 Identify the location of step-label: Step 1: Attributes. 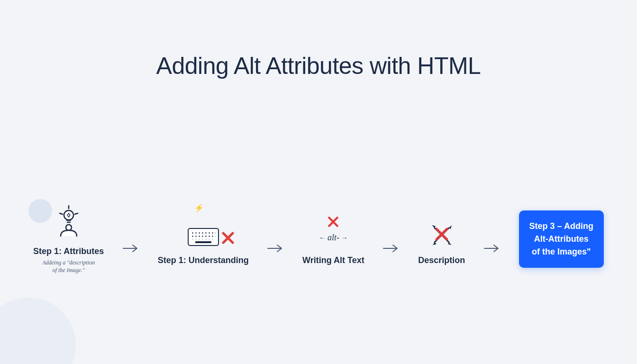
(68, 251).